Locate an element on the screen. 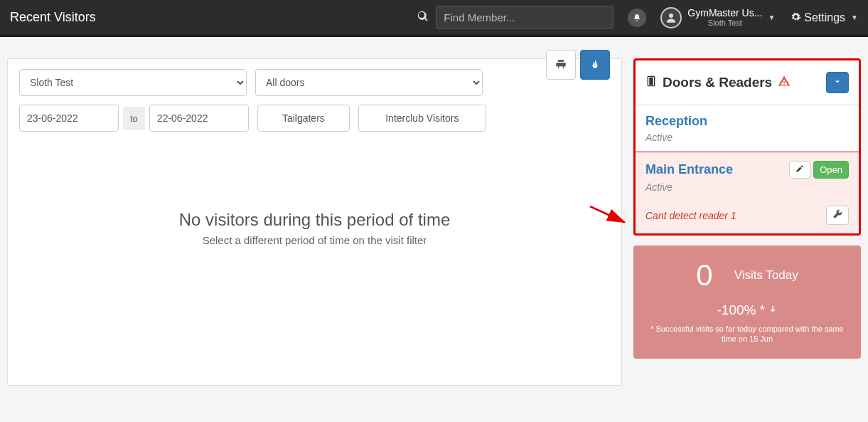 The height and width of the screenshot is (422, 868). door-item-main-entrance: Main Entrance Open Active Cant detect re… is located at coordinates (747, 193).